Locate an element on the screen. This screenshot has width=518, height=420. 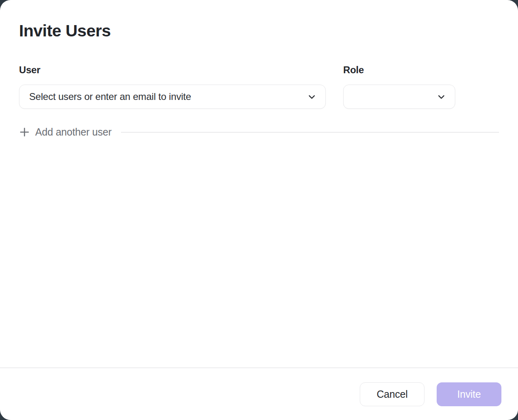
user-field-group: User Select users or enter an email to i… is located at coordinates (172, 87).